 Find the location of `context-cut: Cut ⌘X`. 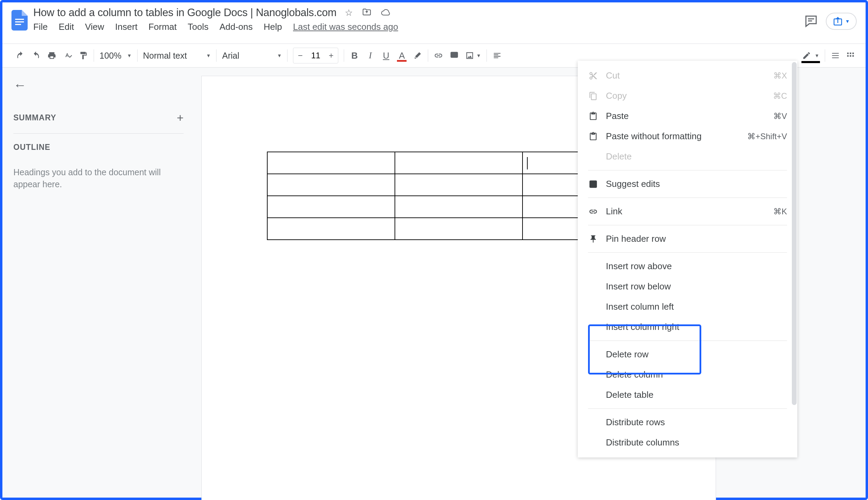

context-cut: Cut ⌘X is located at coordinates (688, 76).